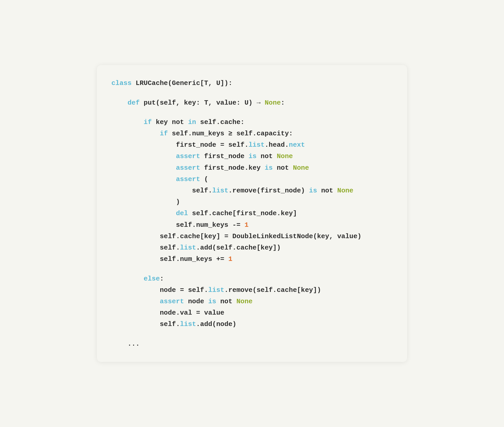 This screenshot has height=427, width=504. What do you see at coordinates (252, 344) in the screenshot?
I see `code-line: ...` at bounding box center [252, 344].